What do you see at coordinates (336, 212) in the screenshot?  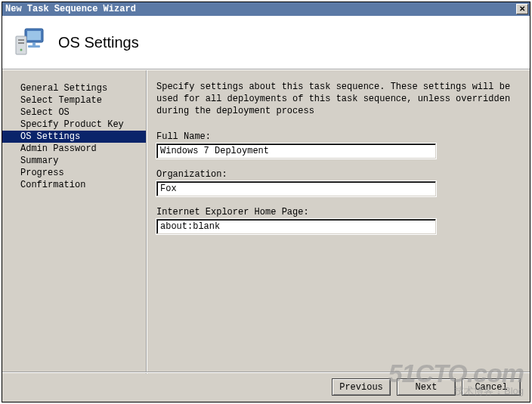 I see `ie-home-label: Internet Explorer Home Page:` at bounding box center [336, 212].